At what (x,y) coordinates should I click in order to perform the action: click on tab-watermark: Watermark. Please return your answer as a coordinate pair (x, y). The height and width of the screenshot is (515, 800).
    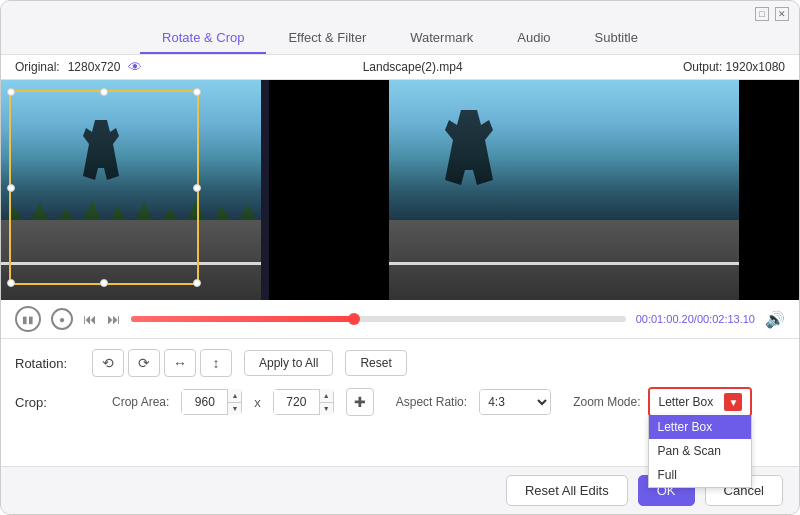
    Looking at the image, I should click on (442, 38).